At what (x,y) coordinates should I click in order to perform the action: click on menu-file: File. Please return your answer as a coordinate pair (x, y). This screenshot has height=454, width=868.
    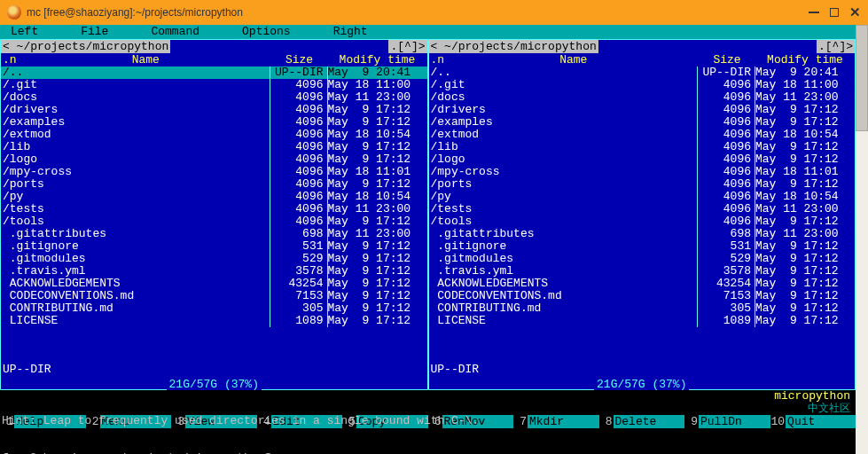
    Looking at the image, I should click on (94, 32).